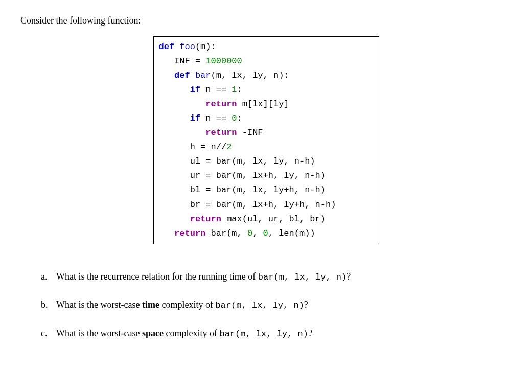 The width and height of the screenshot is (532, 392). I want to click on code-text: h = n//, so click(193, 147).